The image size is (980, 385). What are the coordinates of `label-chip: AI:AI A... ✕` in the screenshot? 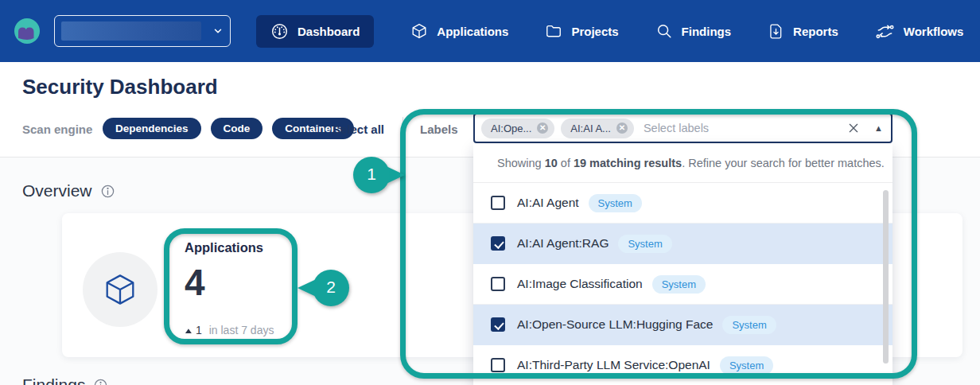 It's located at (597, 129).